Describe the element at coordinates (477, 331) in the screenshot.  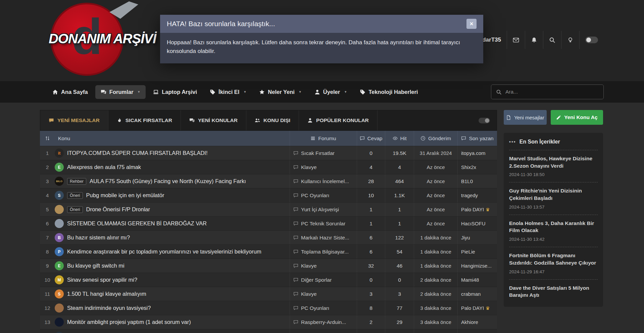
I see `thread-lastposter` at that location.